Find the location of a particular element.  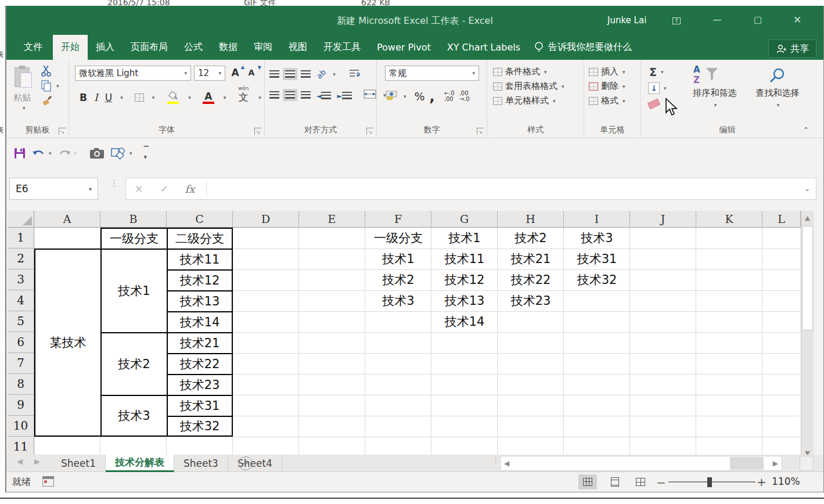

cell-C10: 技术32 is located at coordinates (200, 426).